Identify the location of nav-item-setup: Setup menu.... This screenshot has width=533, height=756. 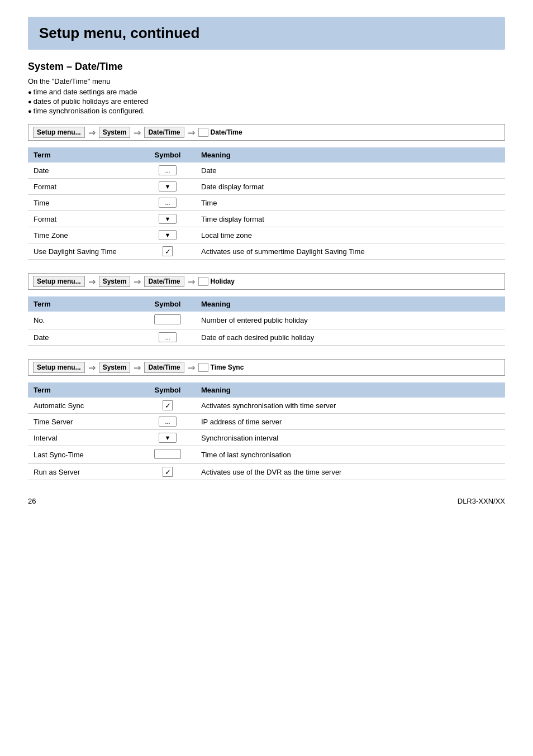
(59, 132).